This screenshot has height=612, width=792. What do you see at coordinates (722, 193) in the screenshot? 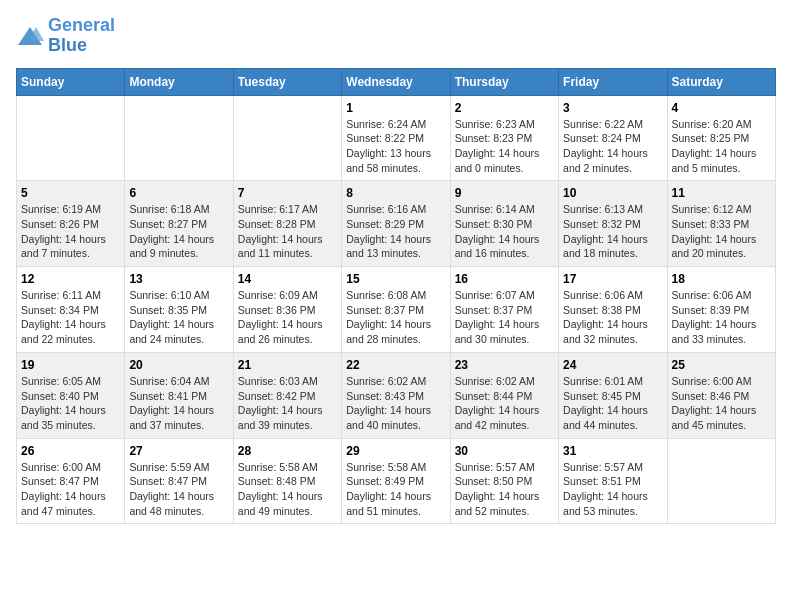
I see `day-number: 11` at bounding box center [722, 193].